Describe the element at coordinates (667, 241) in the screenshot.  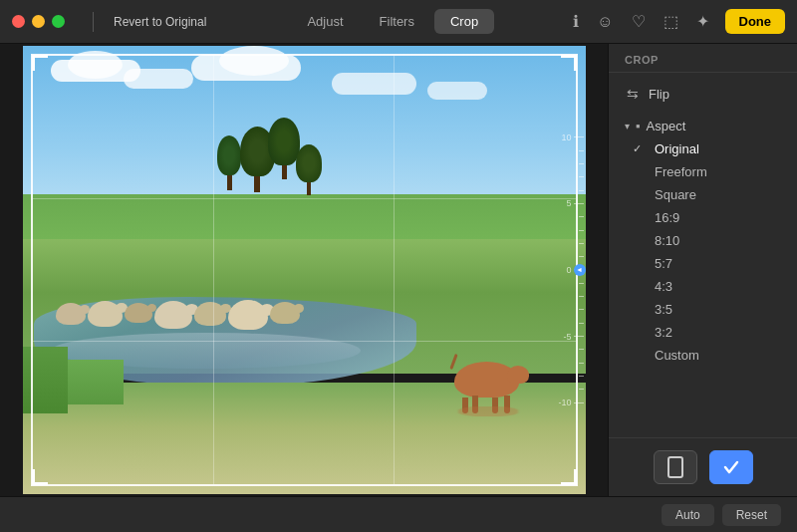
I see `aspect-8-10-label: 8:10` at that location.